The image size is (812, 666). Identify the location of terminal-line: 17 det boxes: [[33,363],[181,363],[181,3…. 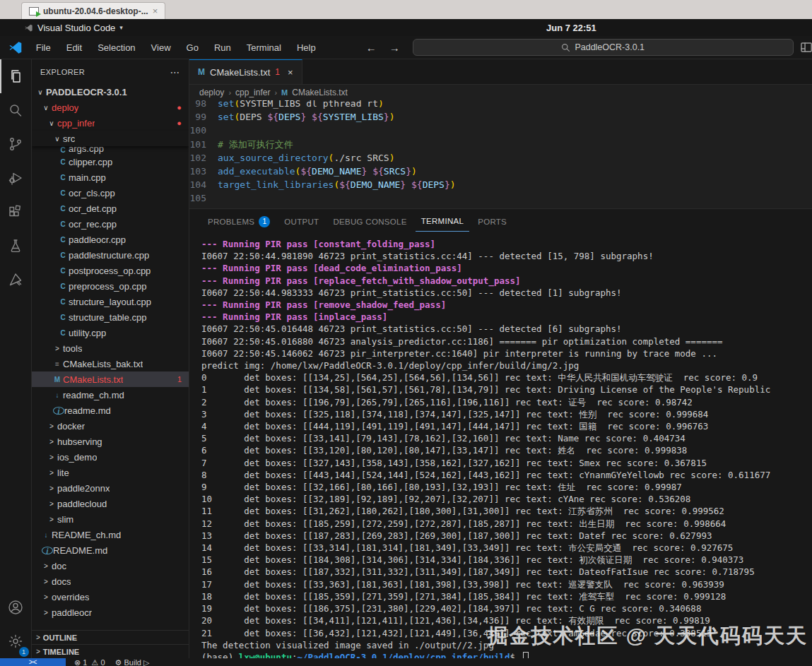
(507, 585).